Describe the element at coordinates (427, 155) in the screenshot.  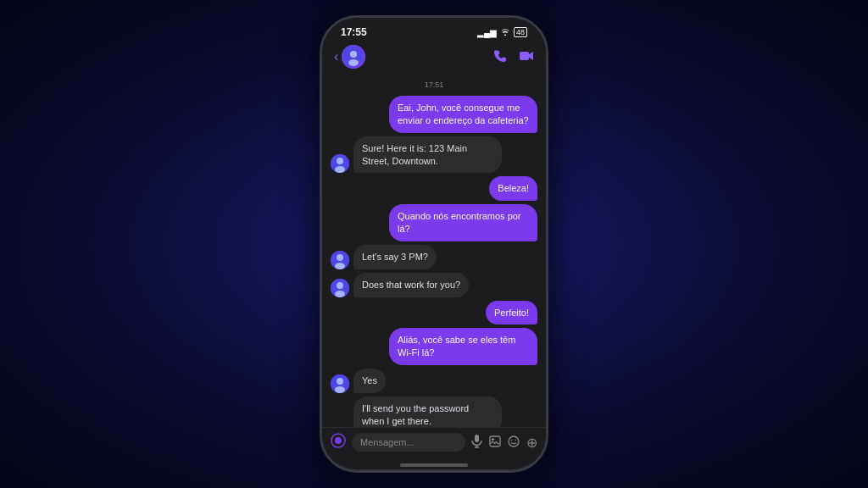
I see `message-bubble: Sure! Here it is: 123 Main Street, Downt…` at that location.